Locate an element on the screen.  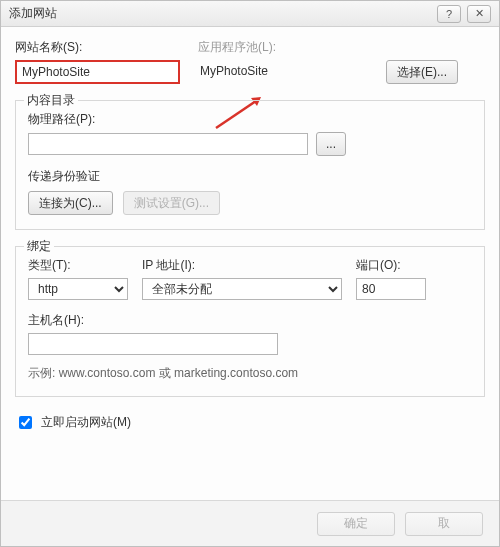
hostname-label: 主机名(H): is located at coordinates (153, 320).